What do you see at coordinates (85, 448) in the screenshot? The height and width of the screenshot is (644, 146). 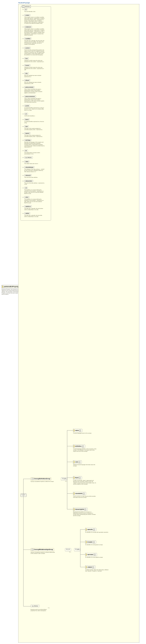 I see `concept-def-child-definition: definition+A natural language definition…` at bounding box center [85, 448].